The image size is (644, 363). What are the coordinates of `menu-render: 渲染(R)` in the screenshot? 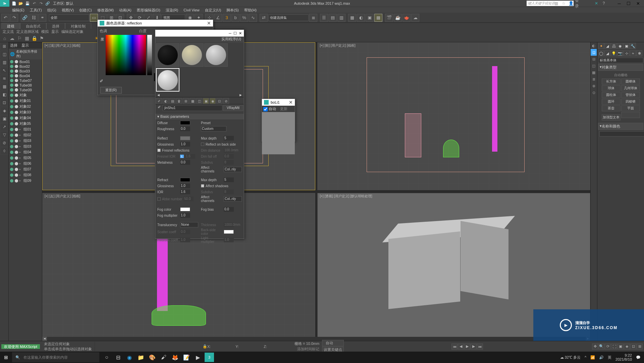 It's located at (172, 10).